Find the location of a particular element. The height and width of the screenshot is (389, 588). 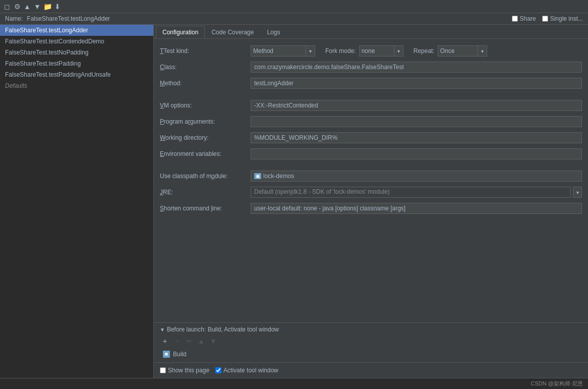

test-kind-dropdown-btn: ▾ is located at coordinates (311, 51).